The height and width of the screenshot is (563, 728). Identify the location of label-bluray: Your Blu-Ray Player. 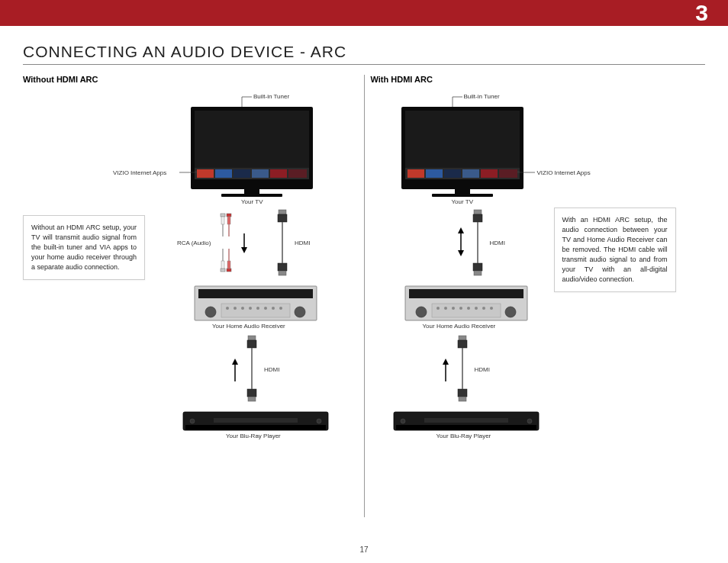
(253, 436).